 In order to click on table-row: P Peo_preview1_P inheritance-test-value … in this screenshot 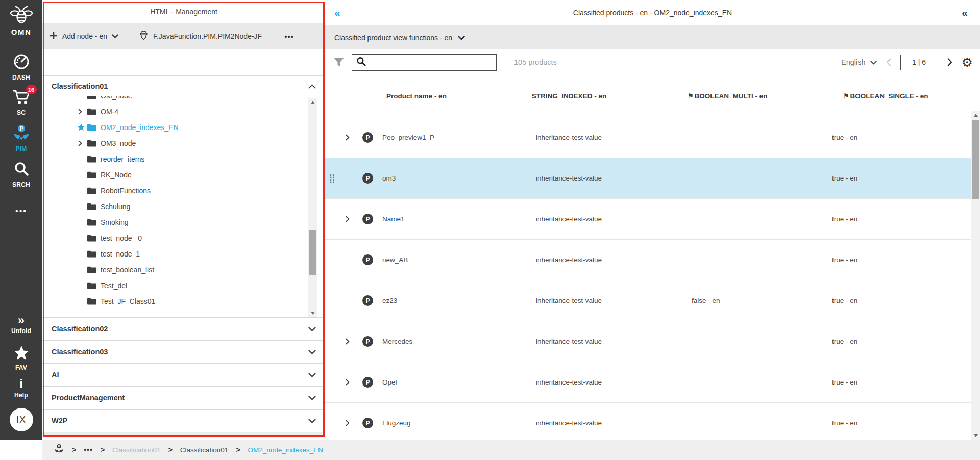, I will do `click(652, 138)`.